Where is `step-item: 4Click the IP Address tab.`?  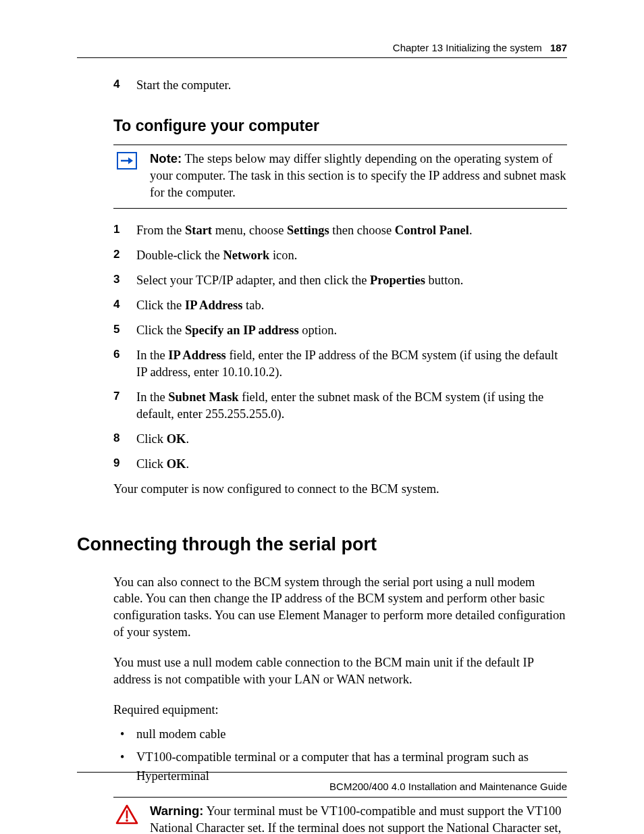 step-item: 4Click the IP Address tab. is located at coordinates (340, 305).